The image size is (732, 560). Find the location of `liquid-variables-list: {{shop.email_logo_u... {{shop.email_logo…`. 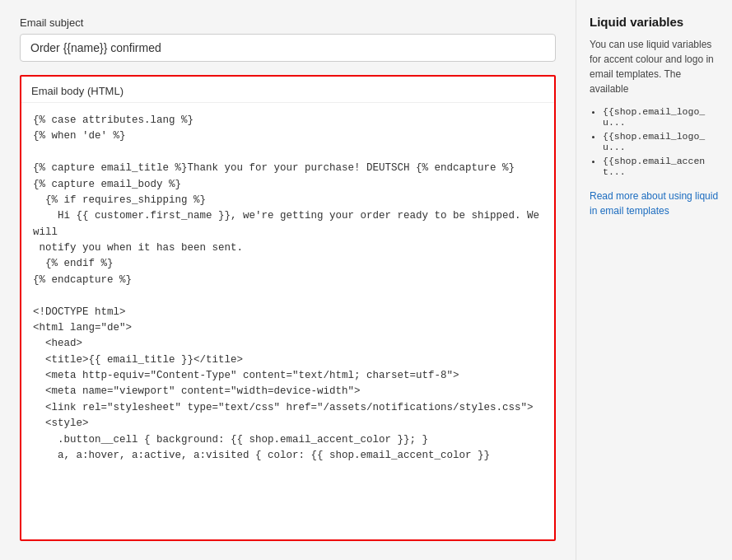

liquid-variables-list: {{shop.email_logo_u... {{shop.email_logo… is located at coordinates (654, 142).